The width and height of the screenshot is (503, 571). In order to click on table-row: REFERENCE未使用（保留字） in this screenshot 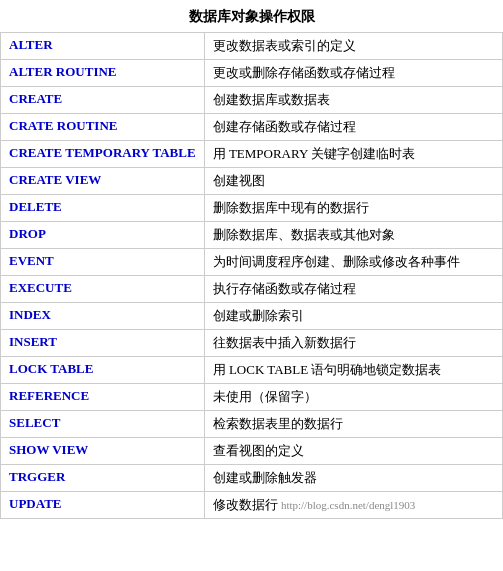, I will do `click(252, 398)`.